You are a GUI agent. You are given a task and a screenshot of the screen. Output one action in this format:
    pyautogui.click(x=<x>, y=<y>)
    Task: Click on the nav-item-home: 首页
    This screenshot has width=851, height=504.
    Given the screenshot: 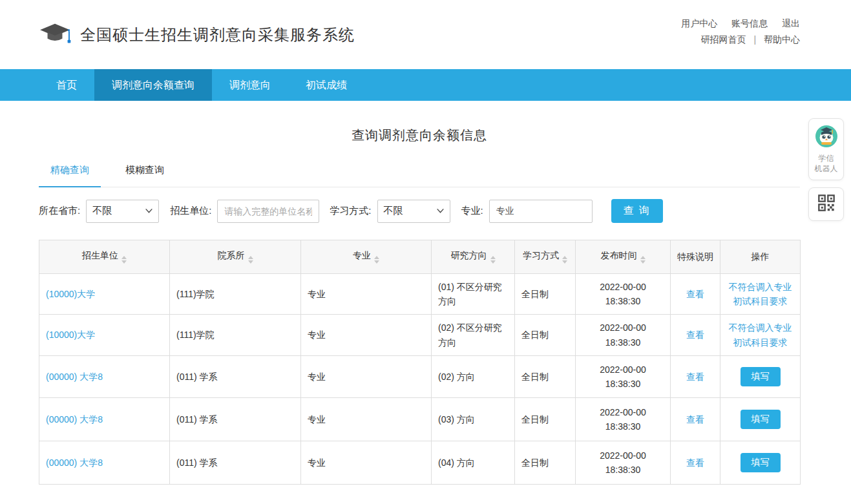 What is the action you would take?
    pyautogui.click(x=67, y=85)
    